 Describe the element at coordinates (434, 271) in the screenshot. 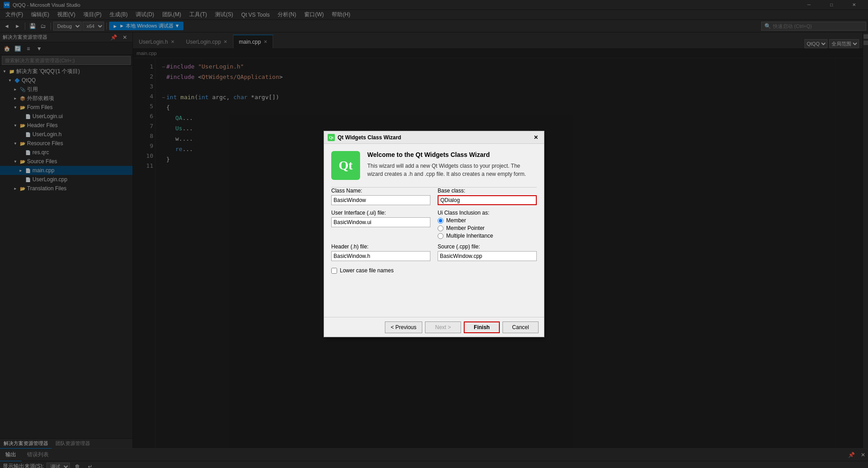

I see `lowercase-checkbox-row: Lower case file names` at that location.